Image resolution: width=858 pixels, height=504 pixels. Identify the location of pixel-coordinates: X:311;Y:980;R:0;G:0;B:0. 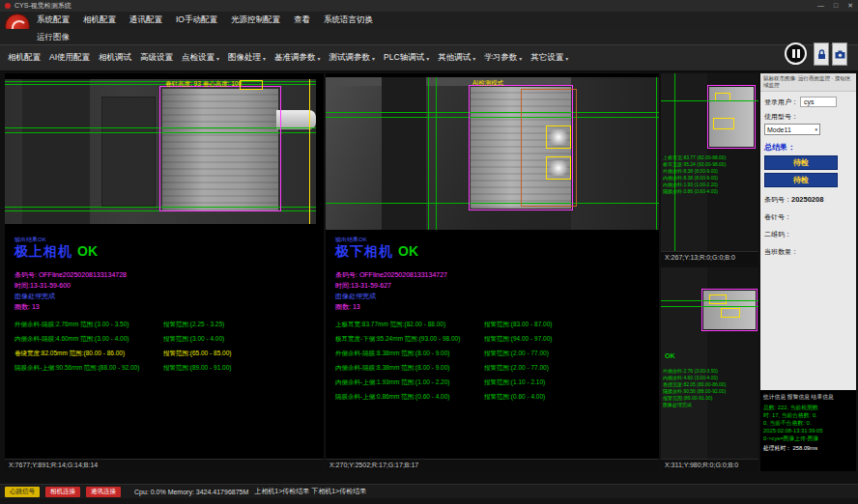
(709, 465).